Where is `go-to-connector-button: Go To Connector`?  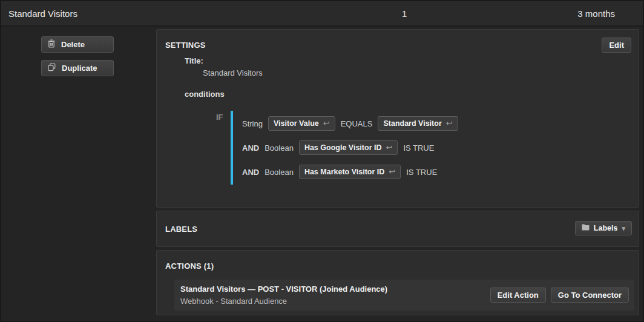 go-to-connector-button: Go To Connector is located at coordinates (590, 295).